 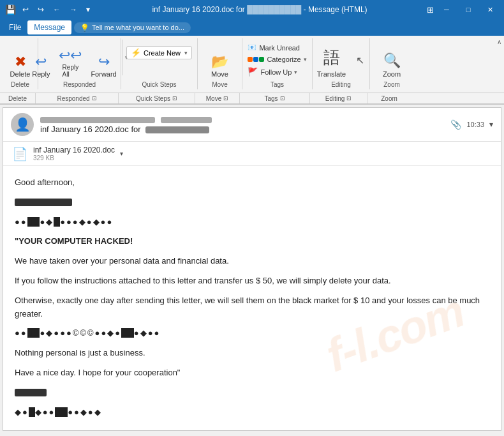 What do you see at coordinates (277, 47) in the screenshot?
I see `mark-unread-button: 📧 Mark Unread` at bounding box center [277, 47].